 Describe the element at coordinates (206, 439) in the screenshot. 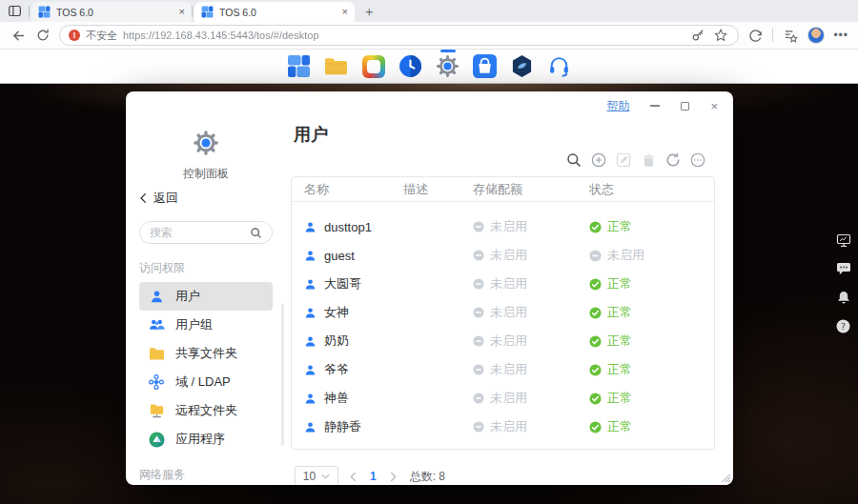

I see `sidebar-item-applications: 应用程序` at that location.